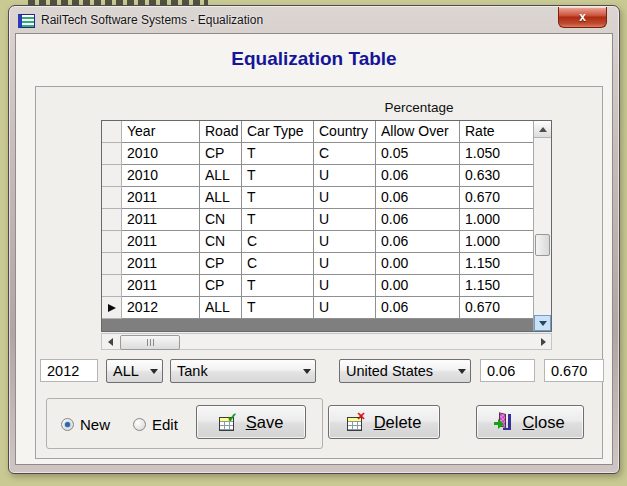 This screenshot has height=486, width=627. What do you see at coordinates (108, 342) in the screenshot?
I see `arrow-left-icon` at bounding box center [108, 342].